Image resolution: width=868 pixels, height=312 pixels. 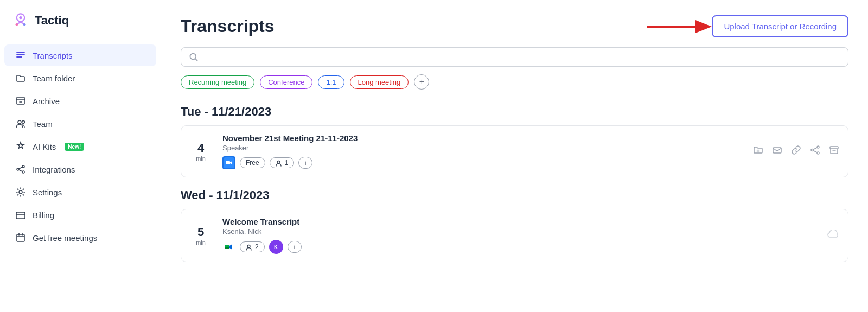 What do you see at coordinates (52, 21) in the screenshot?
I see `app-name: Tactiq` at bounding box center [52, 21].